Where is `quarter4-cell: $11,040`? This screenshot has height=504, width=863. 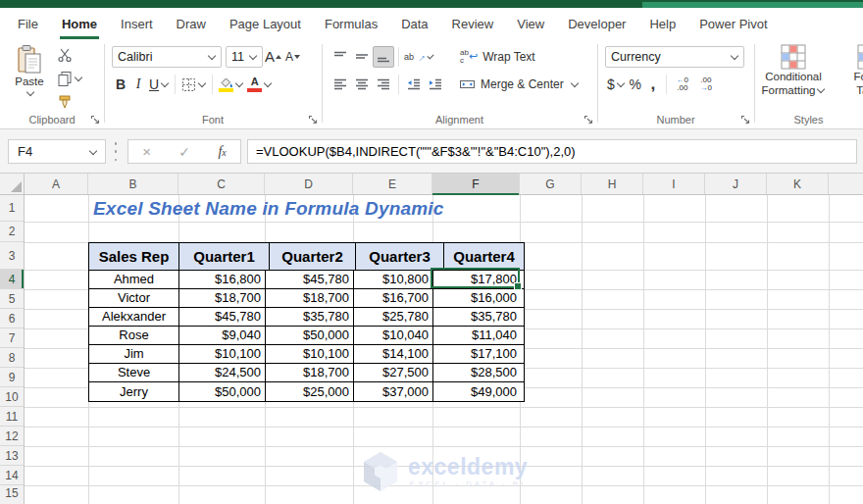 quarter4-cell: $11,040 is located at coordinates (477, 335).